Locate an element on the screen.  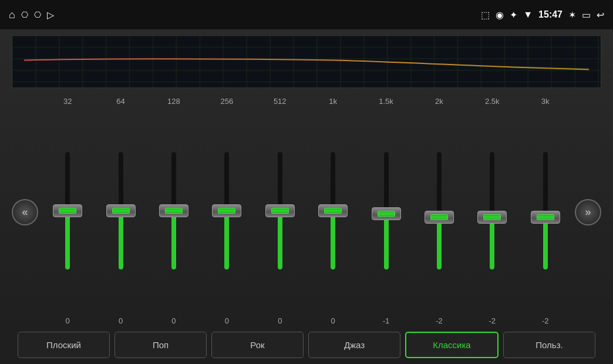
usb2-icon: ⎔ is located at coordinates (38, 15).